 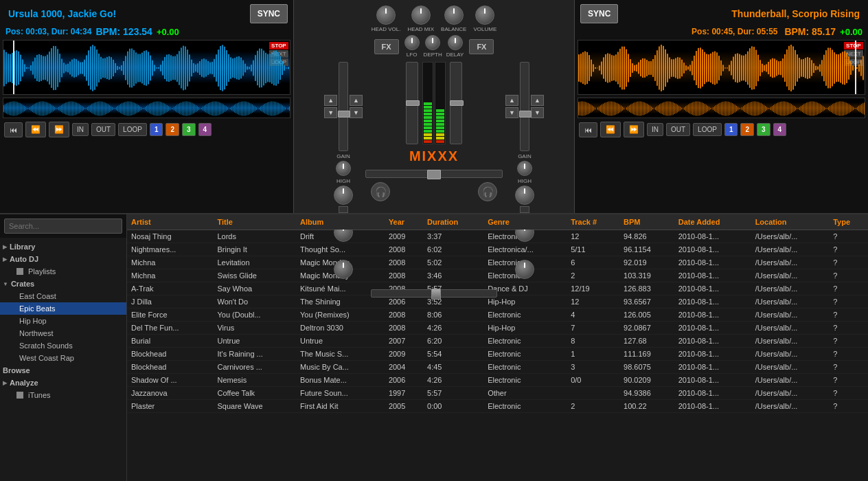 What do you see at coordinates (634, 129) in the screenshot?
I see `deck-right-forward: ⏩` at bounding box center [634, 129].